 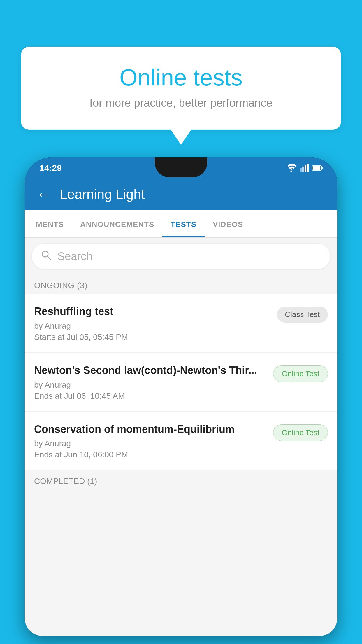 What do you see at coordinates (181, 285) in the screenshot?
I see `ongoing-section-header: ONGOING (3)` at bounding box center [181, 285].